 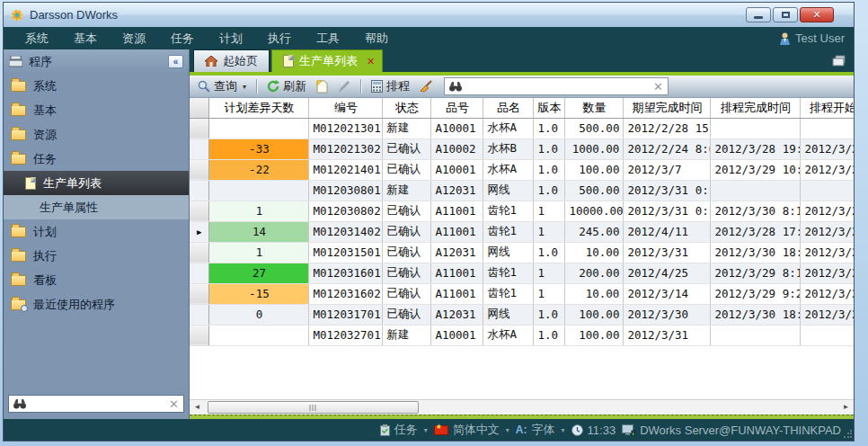 I want to click on col-status: 状态, so click(x=407, y=108).